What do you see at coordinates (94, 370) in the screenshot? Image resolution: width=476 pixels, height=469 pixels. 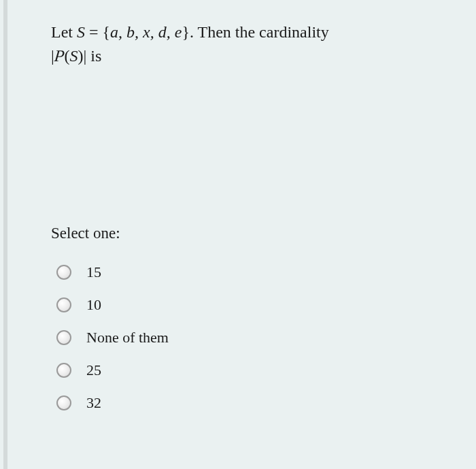 I see `option-label-3: 25` at bounding box center [94, 370].